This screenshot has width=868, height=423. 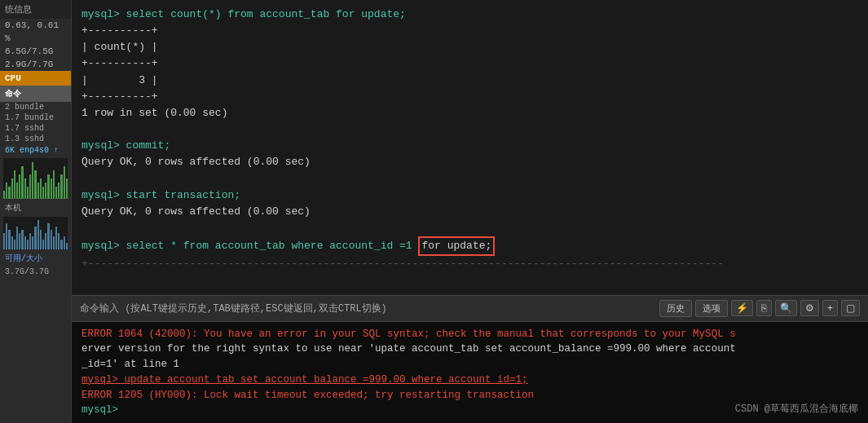 I want to click on network-chart, so click(x=36, y=178).